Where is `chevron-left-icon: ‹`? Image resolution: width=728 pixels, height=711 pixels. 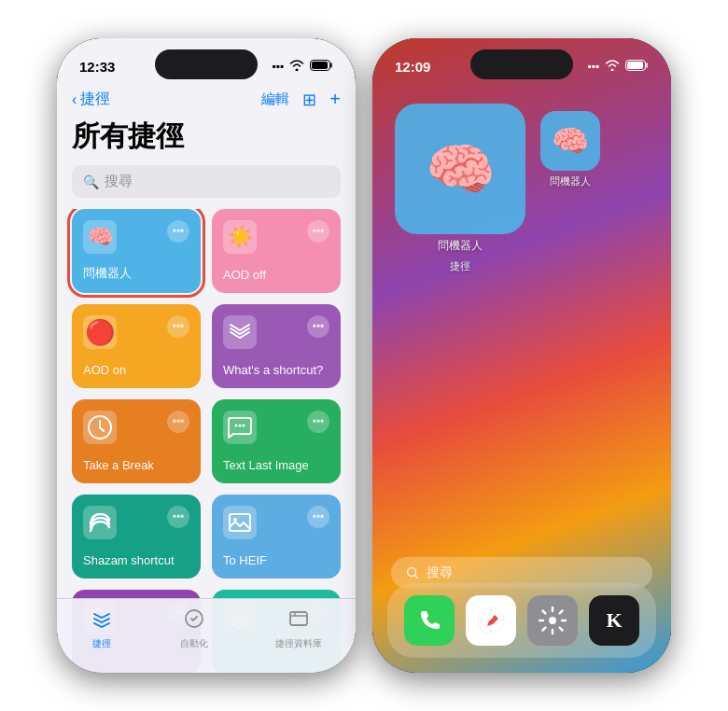 chevron-left-icon: ‹ is located at coordinates (75, 100).